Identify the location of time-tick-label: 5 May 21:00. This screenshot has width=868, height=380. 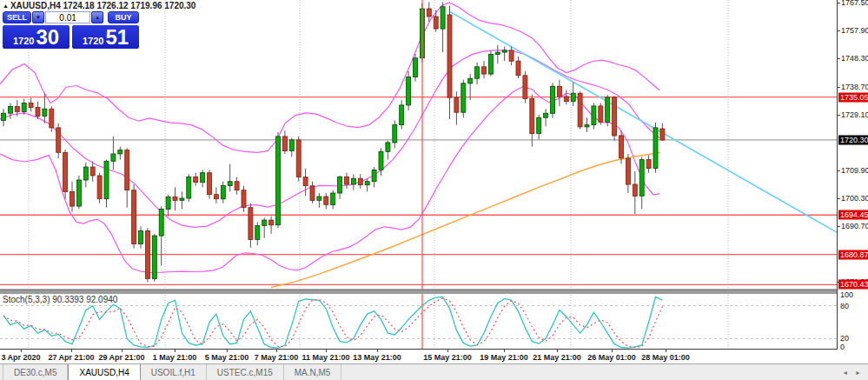
(228, 357).